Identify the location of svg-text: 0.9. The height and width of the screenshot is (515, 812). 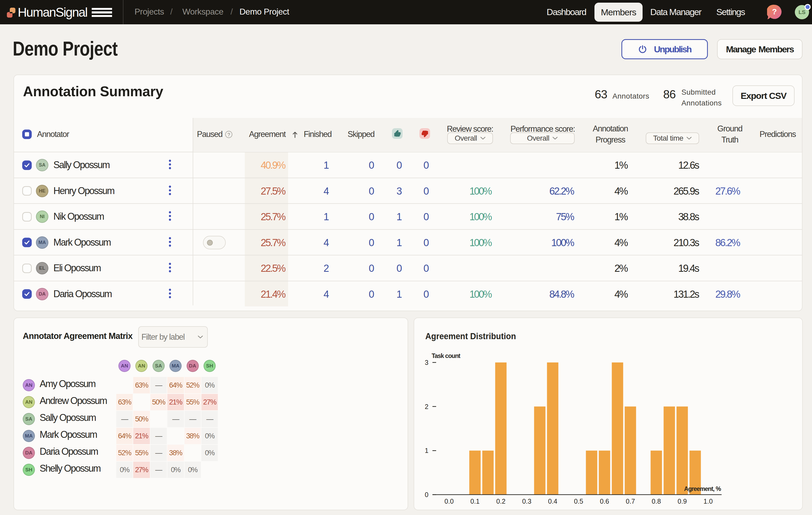
(683, 501).